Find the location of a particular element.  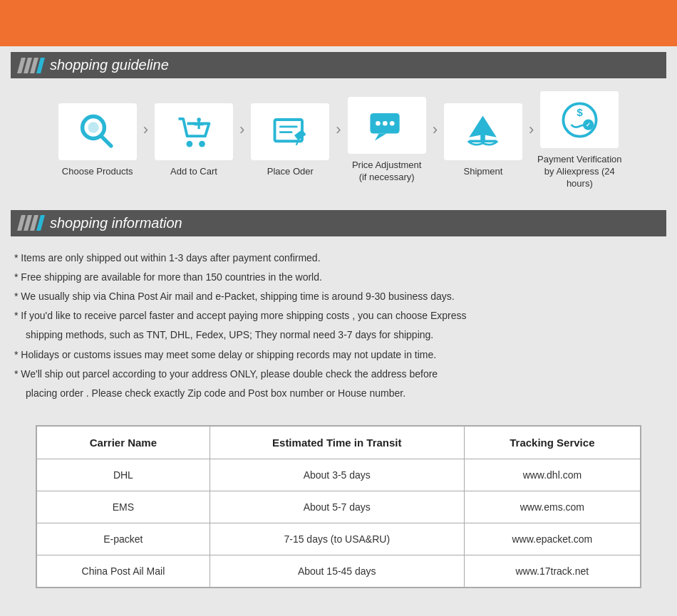

choose-products-icon-box is located at coordinates (98, 132).